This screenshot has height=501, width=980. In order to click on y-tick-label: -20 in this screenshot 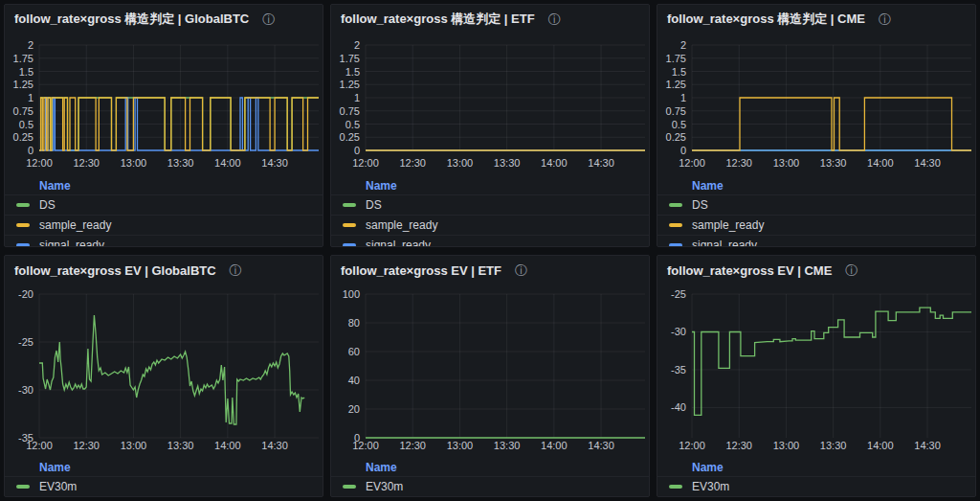, I will do `click(26, 294)`.